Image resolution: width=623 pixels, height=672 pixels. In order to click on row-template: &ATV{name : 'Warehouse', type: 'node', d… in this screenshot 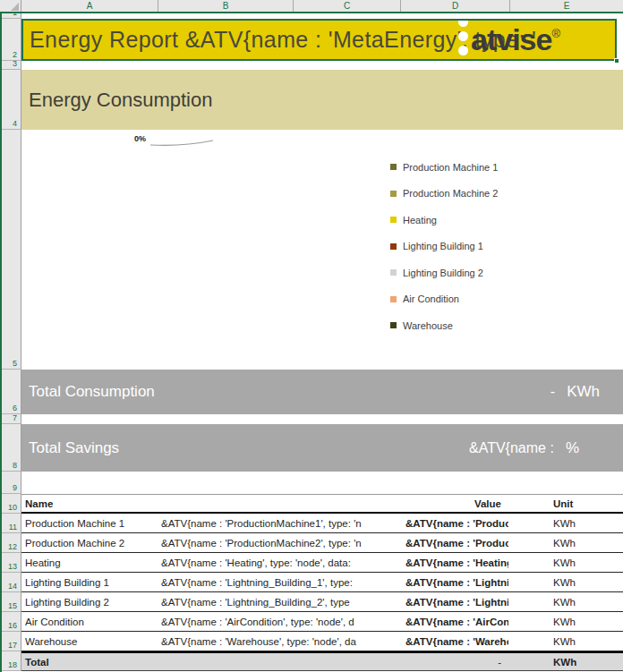, I will do `click(281, 641)`.